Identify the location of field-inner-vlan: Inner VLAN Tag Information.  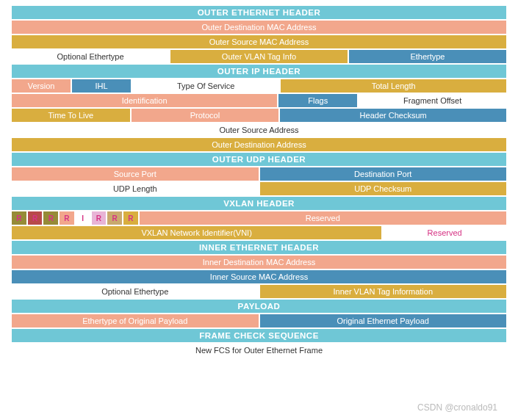
(384, 292).